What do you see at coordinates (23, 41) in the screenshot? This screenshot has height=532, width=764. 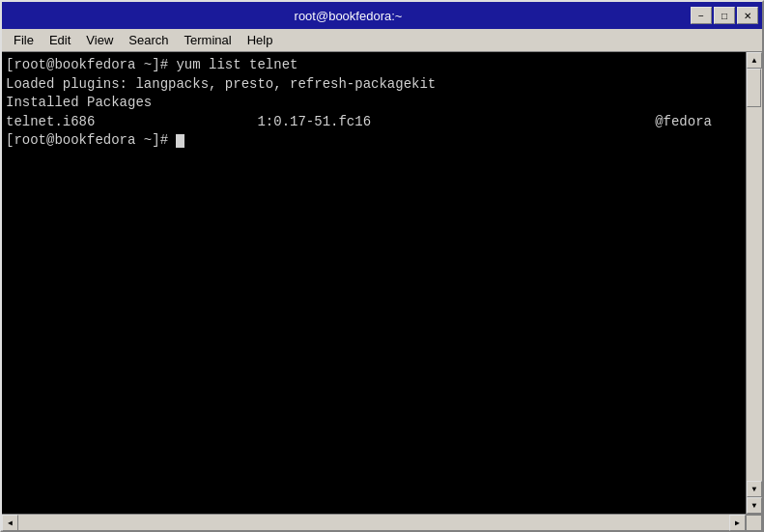 I see `menu-file: File` at bounding box center [23, 41].